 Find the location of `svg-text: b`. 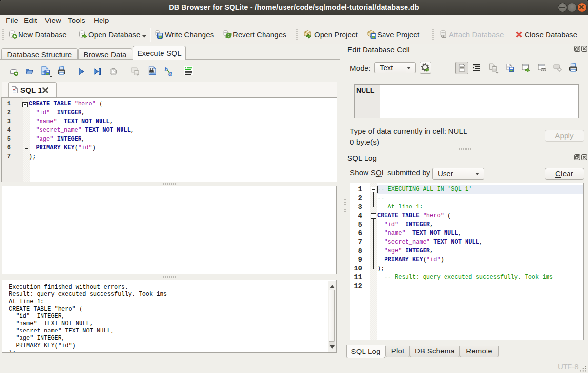

svg-text: b is located at coordinates (167, 69).